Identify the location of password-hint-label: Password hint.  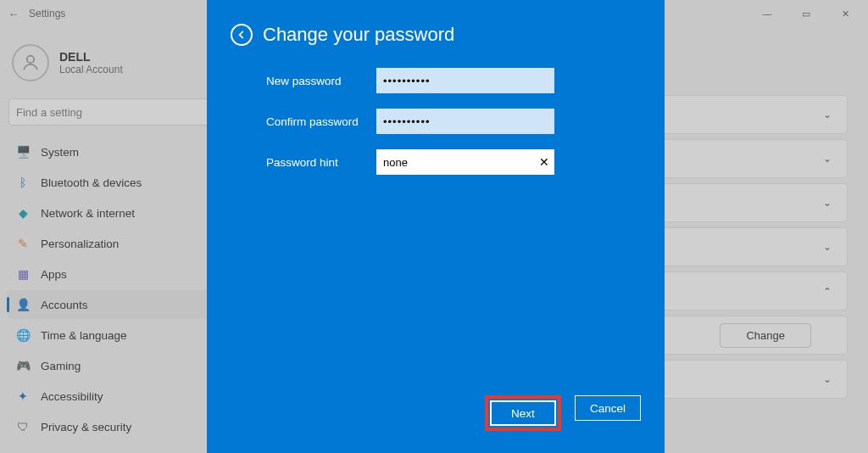
(321, 163).